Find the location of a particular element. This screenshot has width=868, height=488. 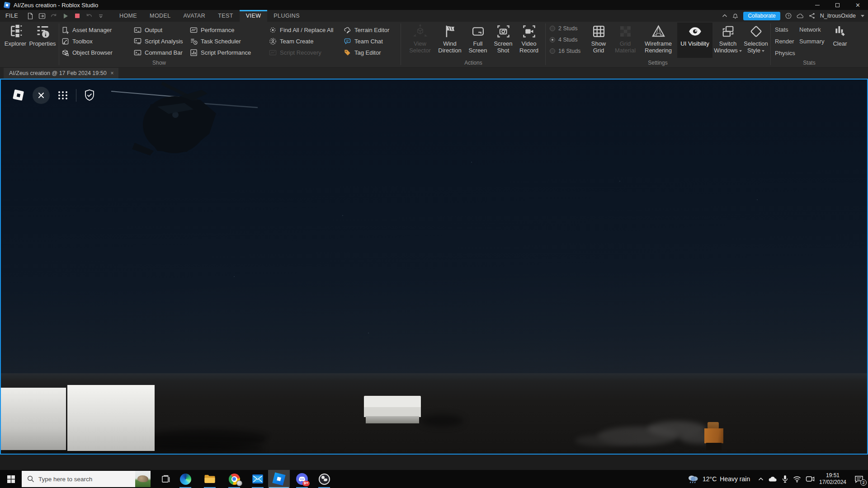

asset-manager-icon is located at coordinates (65, 30).